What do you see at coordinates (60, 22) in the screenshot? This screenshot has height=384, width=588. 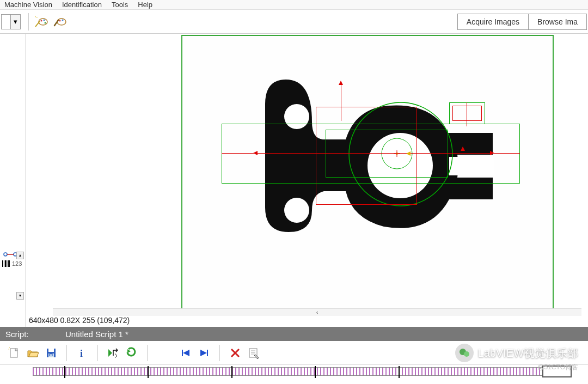 I see `brush-palette-icon` at bounding box center [60, 22].